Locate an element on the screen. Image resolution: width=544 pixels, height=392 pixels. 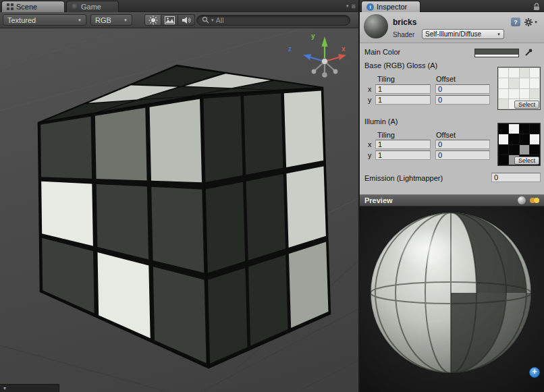
material-name: bricks is located at coordinates (405, 22).